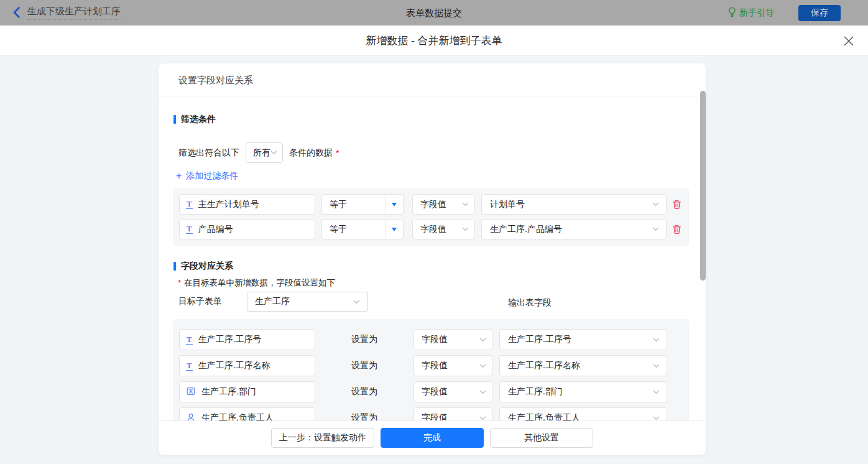  I want to click on user-field-icon, so click(191, 417).